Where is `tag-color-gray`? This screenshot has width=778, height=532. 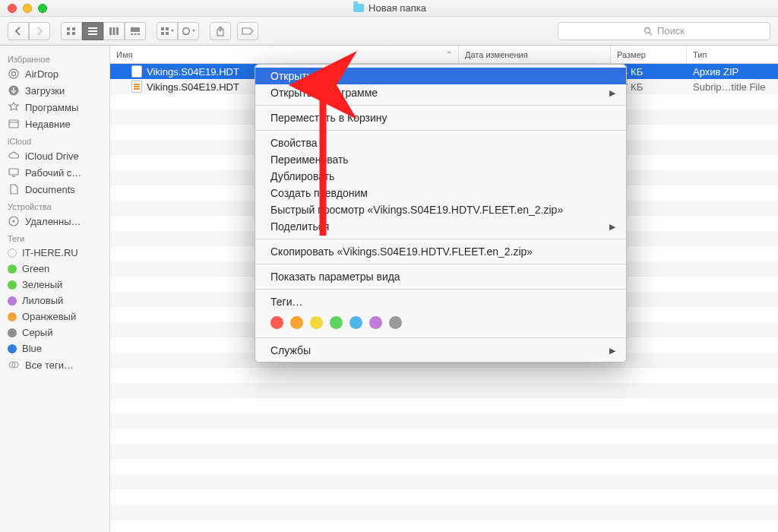 tag-color-gray is located at coordinates (395, 322).